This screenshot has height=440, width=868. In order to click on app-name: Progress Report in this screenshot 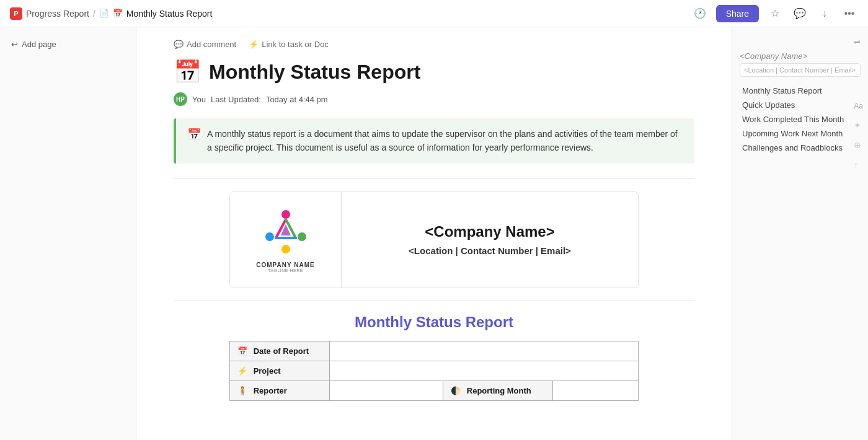, I will do `click(58, 14)`.